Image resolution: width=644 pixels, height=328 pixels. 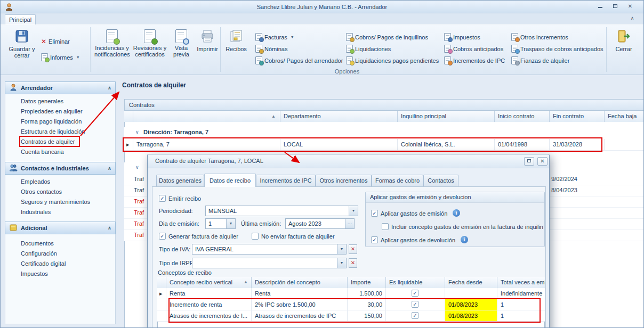 What do you see at coordinates (387, 37) in the screenshot?
I see `cobros-pagos-inquilinos-button: Cobros/ Pagos de inquilinos` at bounding box center [387, 37].